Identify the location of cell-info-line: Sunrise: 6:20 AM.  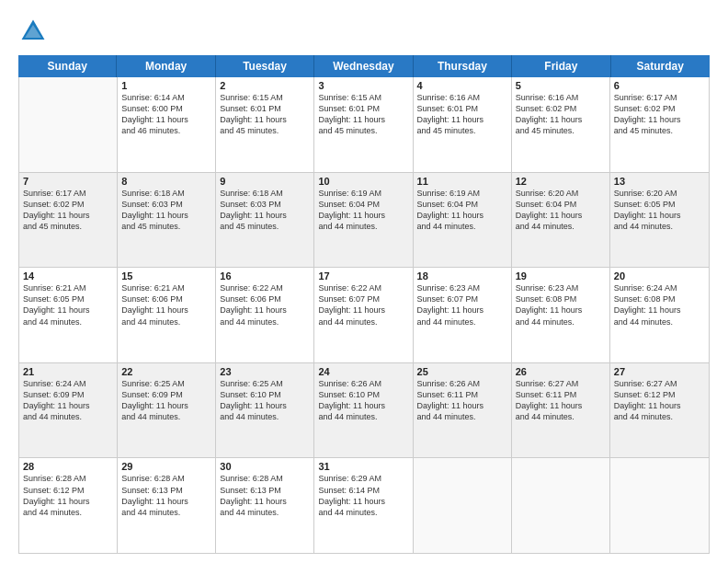
(561, 193).